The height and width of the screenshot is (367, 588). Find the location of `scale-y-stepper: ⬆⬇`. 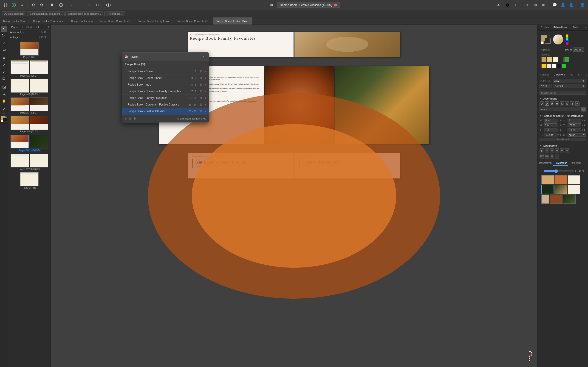

scale-y-stepper: ⬆⬇ is located at coordinates (584, 130).